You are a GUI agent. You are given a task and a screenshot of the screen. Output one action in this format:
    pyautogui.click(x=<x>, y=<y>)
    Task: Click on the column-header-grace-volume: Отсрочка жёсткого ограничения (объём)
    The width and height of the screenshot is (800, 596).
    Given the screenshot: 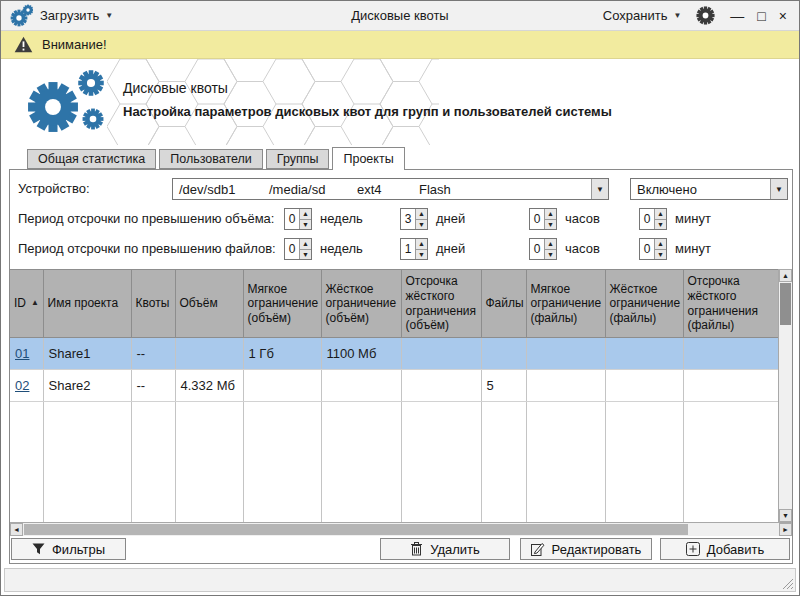 What is the action you would take?
    pyautogui.click(x=441, y=304)
    